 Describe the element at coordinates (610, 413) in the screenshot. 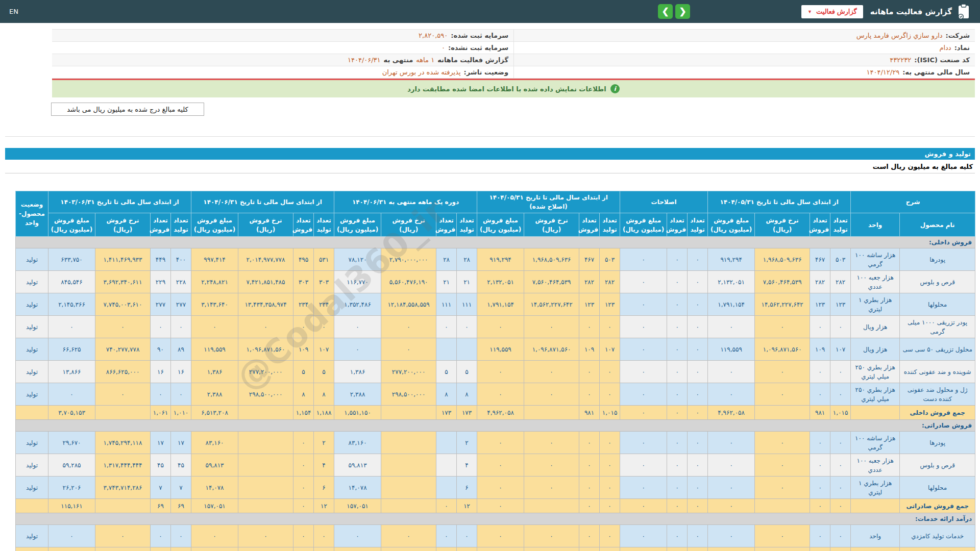

I see `value-cell: ۱,۰۱۵` at that location.